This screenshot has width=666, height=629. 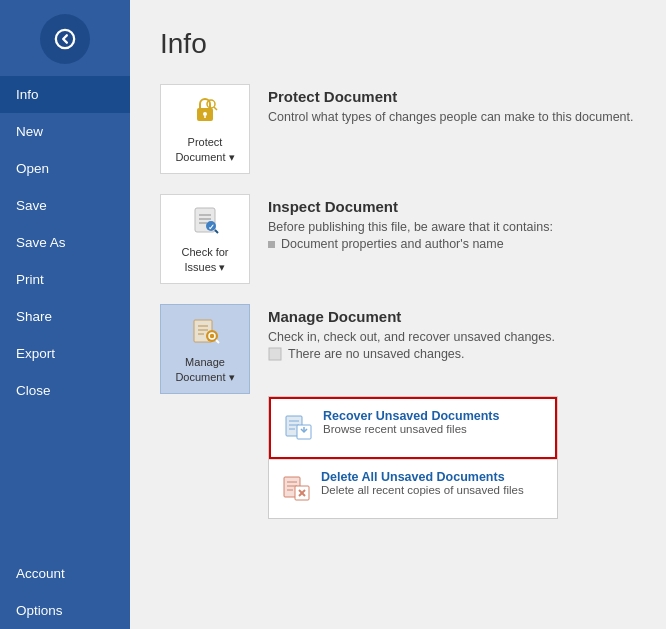 I want to click on delete-title: Delete All Unsaved Documents, so click(x=422, y=477).